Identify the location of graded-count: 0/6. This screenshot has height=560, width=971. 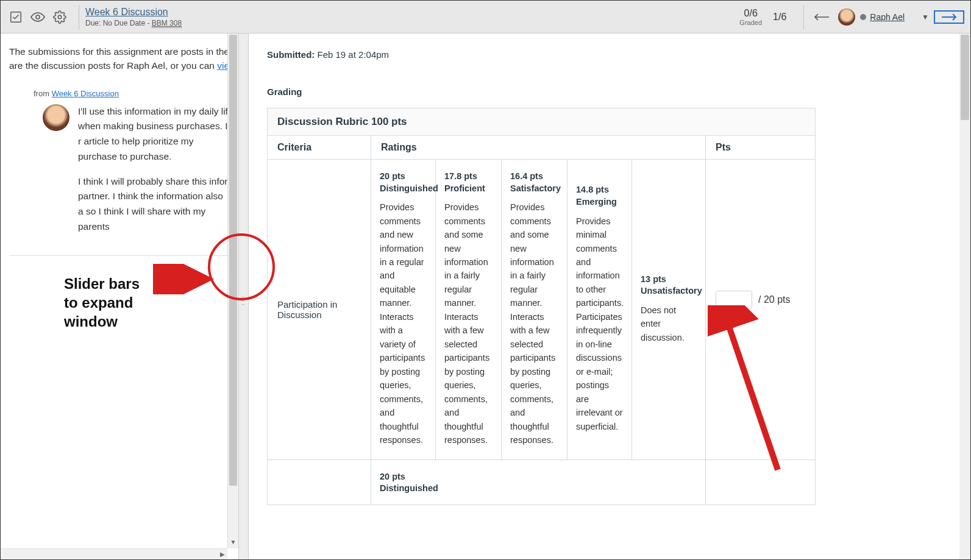
(751, 13).